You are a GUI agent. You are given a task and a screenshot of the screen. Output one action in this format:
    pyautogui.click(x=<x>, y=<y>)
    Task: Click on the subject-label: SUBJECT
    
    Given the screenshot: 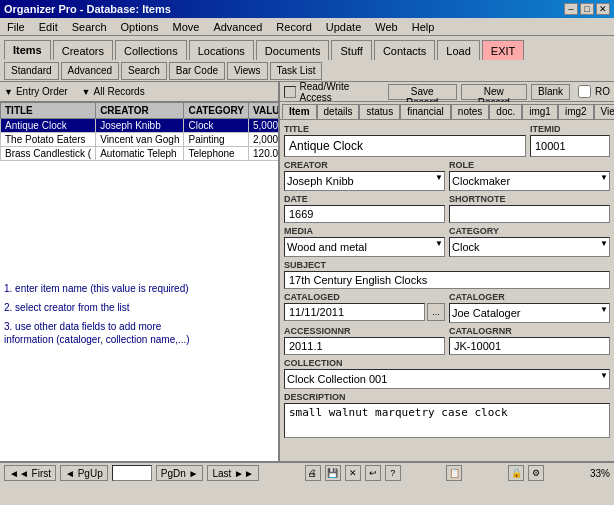 What is the action you would take?
    pyautogui.click(x=447, y=265)
    